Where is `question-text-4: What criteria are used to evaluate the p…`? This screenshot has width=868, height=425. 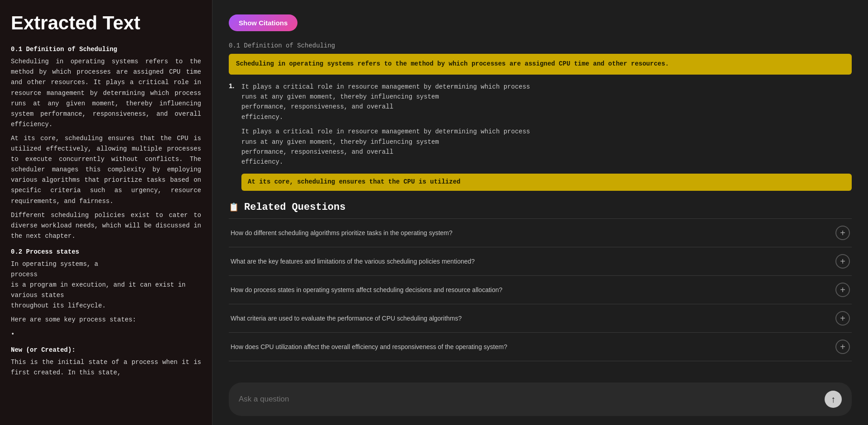 question-text-4: What criteria are used to evaluate the p… is located at coordinates (533, 318).